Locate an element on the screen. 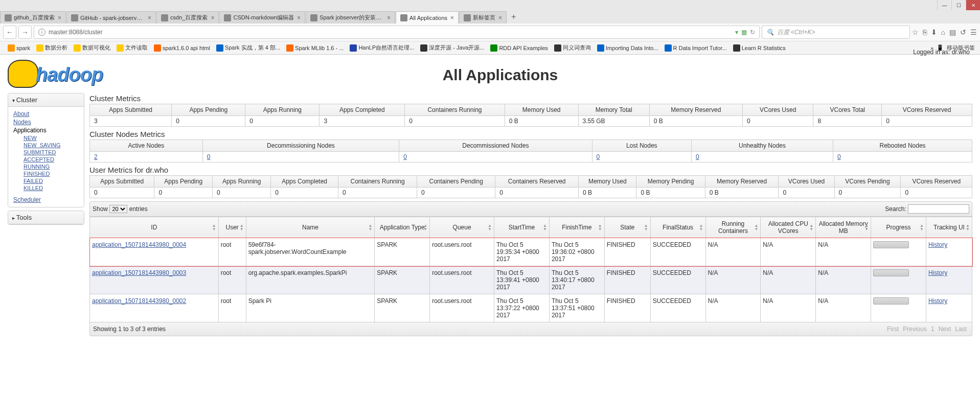  bookmark-item: Spark MLlib 1.6 - ... is located at coordinates (315, 48).